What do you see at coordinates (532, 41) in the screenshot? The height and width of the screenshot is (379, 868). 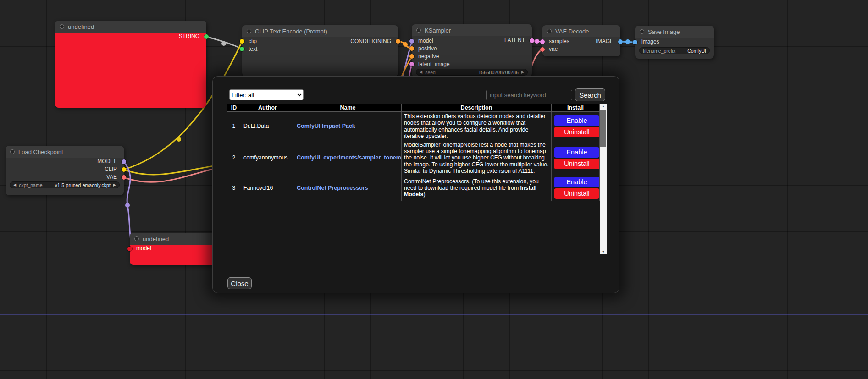 I see `slot-dot-latent-output` at bounding box center [532, 41].